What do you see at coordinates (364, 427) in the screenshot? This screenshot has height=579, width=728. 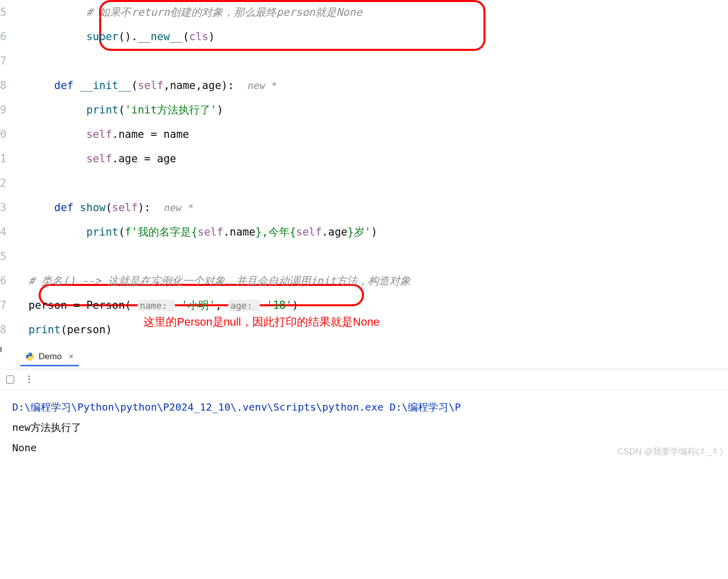 I see `console-line: new方法执行了` at bounding box center [364, 427].